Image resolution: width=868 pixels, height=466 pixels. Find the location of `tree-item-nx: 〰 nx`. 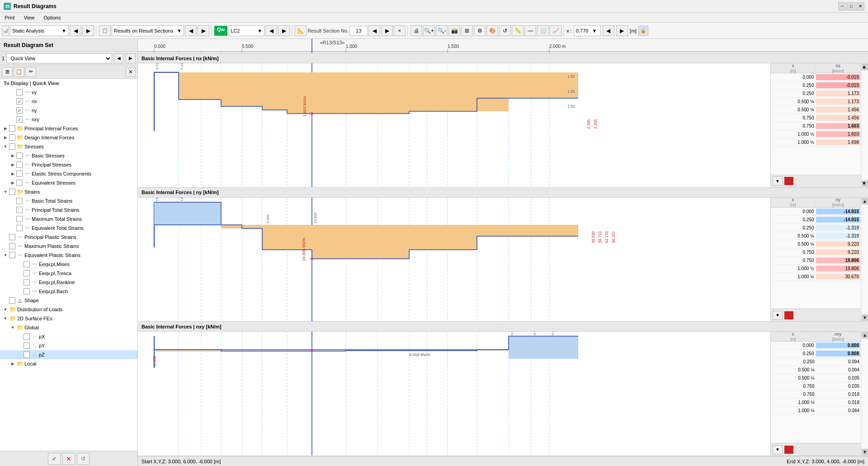

tree-item-nx: 〰 nx is located at coordinates (69, 101).